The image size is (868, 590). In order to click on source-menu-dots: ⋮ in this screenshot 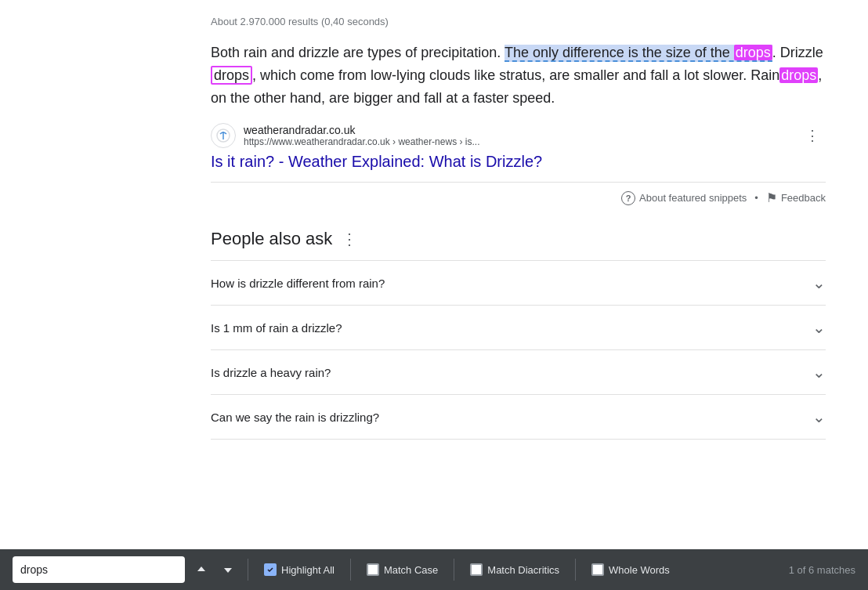, I will do `click(812, 136)`.